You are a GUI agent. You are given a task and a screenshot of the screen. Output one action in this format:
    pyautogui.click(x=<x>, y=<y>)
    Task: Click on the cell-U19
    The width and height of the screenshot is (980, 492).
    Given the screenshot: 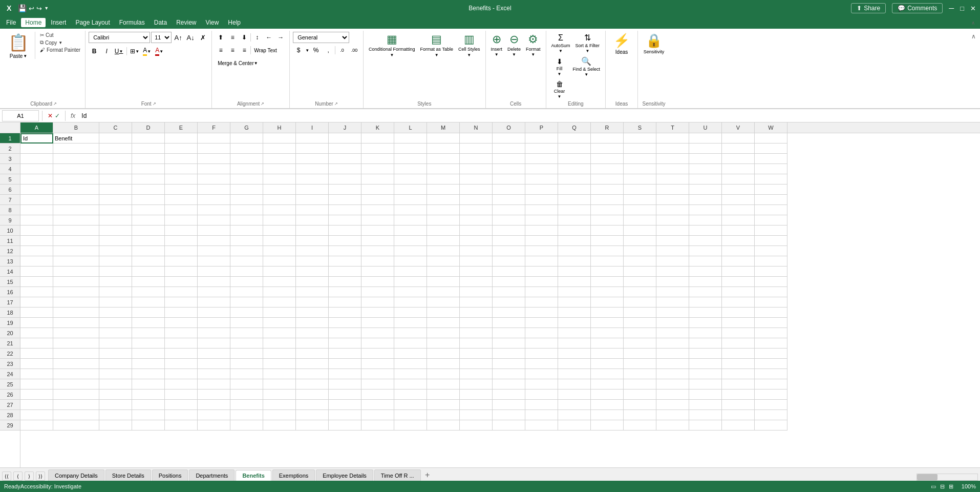 What is the action you would take?
    pyautogui.click(x=706, y=323)
    